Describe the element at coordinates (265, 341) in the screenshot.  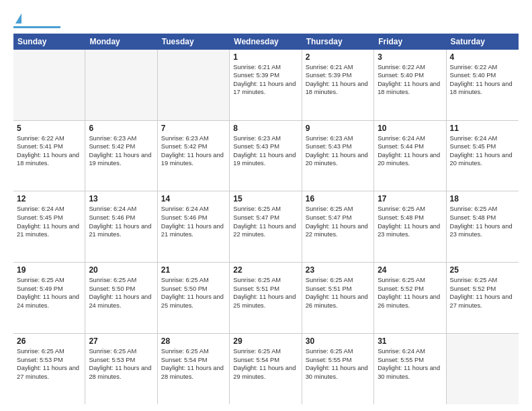
I see `day-number: 29` at that location.